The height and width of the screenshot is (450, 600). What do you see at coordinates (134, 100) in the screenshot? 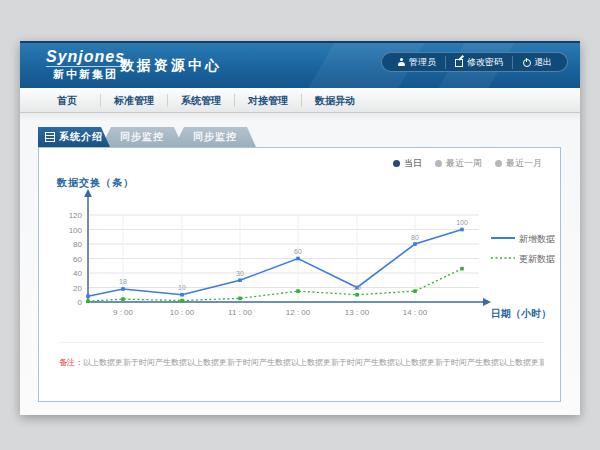
I see `nav-item-standards: 标准管理` at bounding box center [134, 100].